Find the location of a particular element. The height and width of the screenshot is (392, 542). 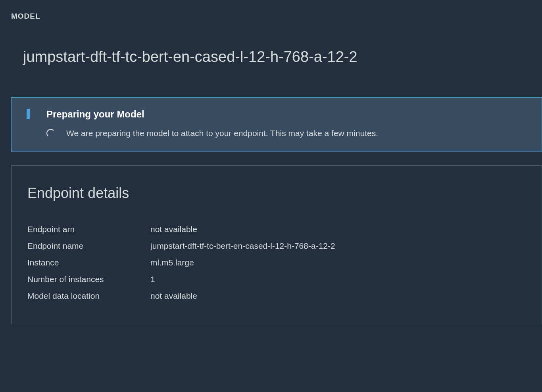

section-label: MODEL is located at coordinates (271, 10).